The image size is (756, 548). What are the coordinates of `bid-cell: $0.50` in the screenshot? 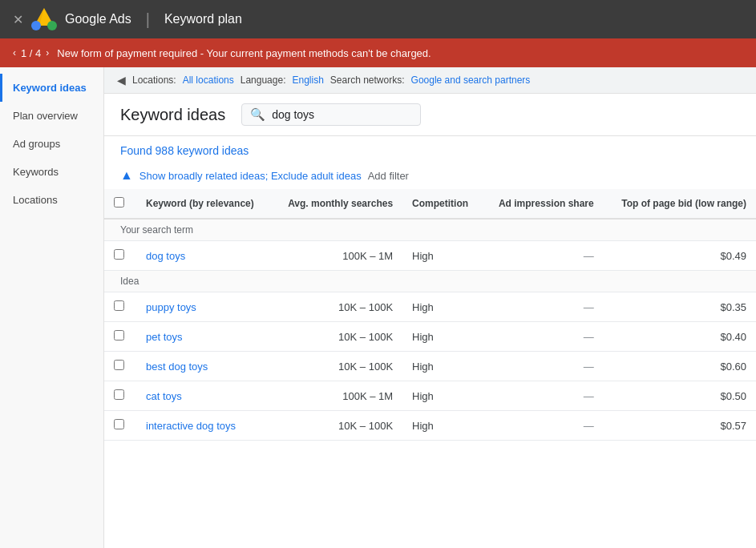 It's located at (680, 396).